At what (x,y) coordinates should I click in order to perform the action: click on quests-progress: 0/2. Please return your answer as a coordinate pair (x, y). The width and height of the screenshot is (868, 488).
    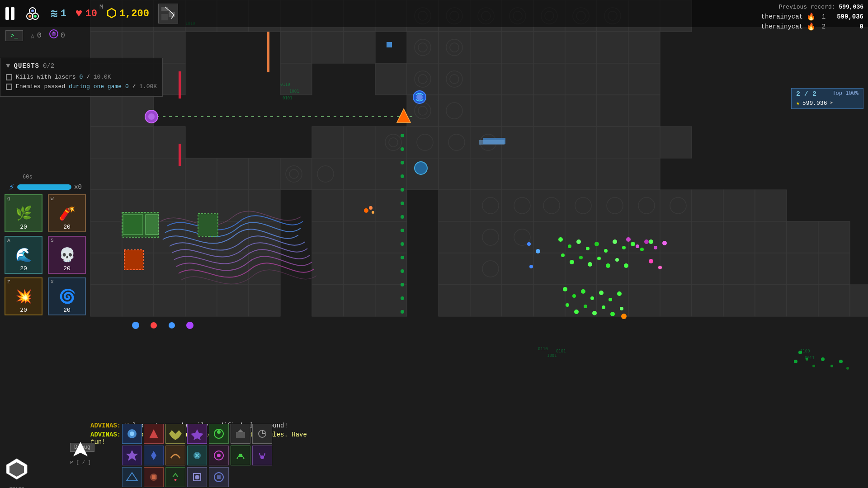
    Looking at the image, I should click on (49, 66).